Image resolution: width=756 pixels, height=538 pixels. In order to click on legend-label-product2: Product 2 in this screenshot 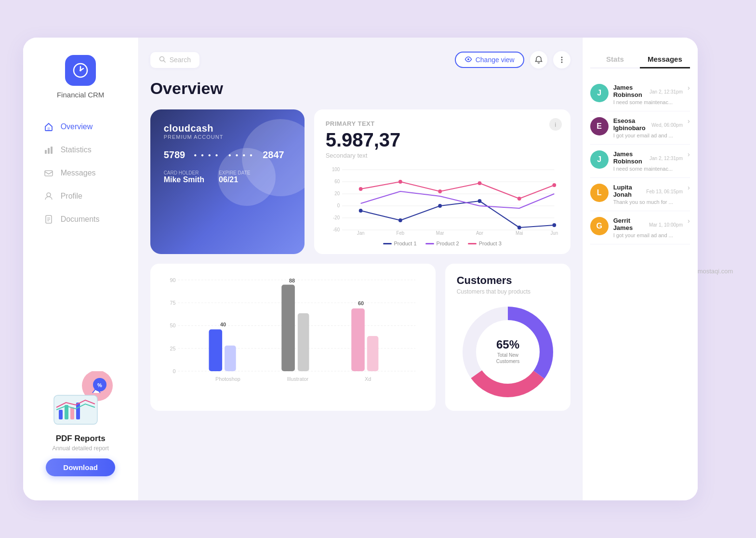, I will do `click(448, 243)`.